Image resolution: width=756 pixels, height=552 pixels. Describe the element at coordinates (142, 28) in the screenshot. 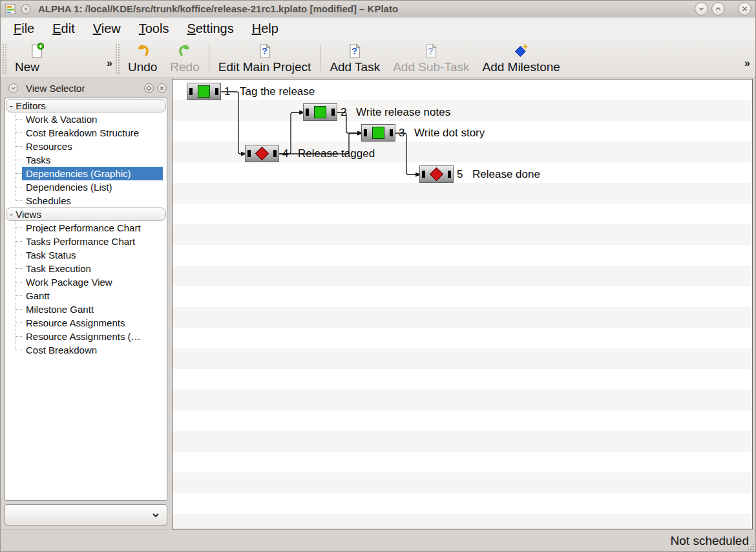

I see `menu-mnemonic: T` at that location.